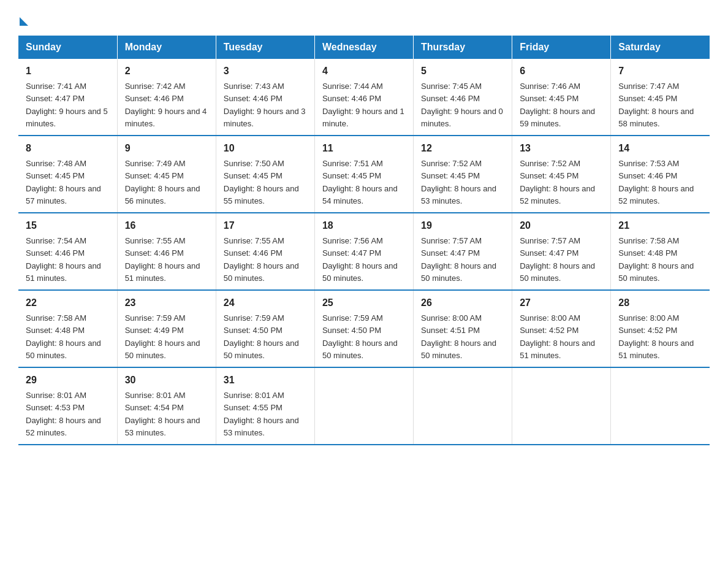 This screenshot has height=563, width=728. What do you see at coordinates (463, 303) in the screenshot?
I see `day-number: 26` at bounding box center [463, 303].